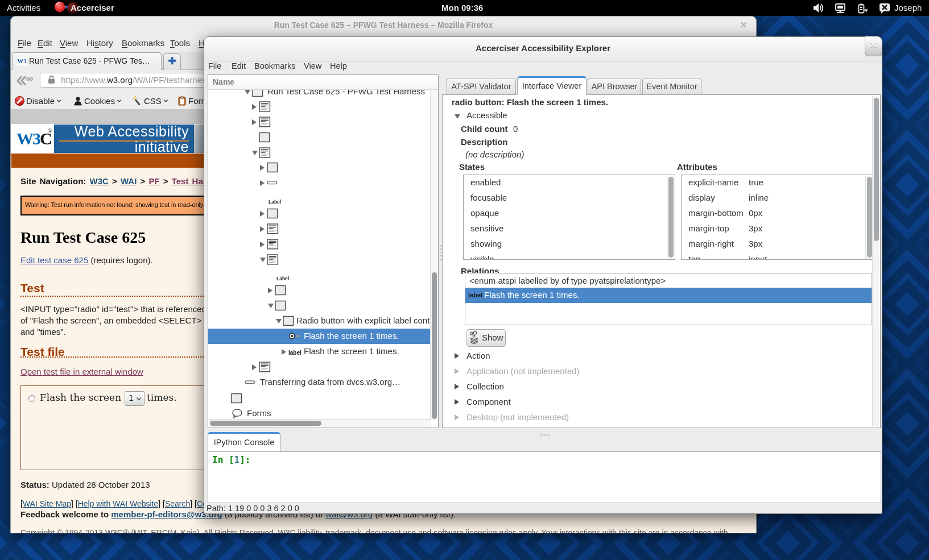 This screenshot has width=929, height=560. What do you see at coordinates (26, 81) in the screenshot?
I see `back-button` at bounding box center [26, 81].